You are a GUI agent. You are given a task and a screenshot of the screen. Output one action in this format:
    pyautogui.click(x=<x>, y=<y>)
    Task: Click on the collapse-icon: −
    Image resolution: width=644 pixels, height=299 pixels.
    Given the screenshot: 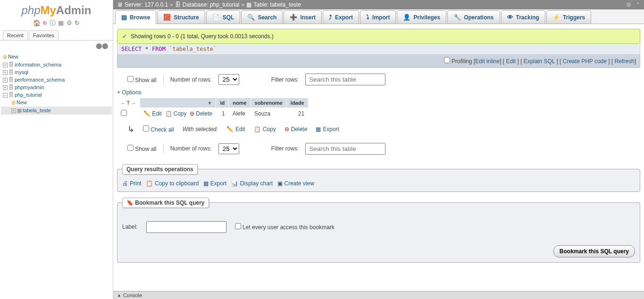 What is the action you would take?
    pyautogui.click(x=5, y=95)
    